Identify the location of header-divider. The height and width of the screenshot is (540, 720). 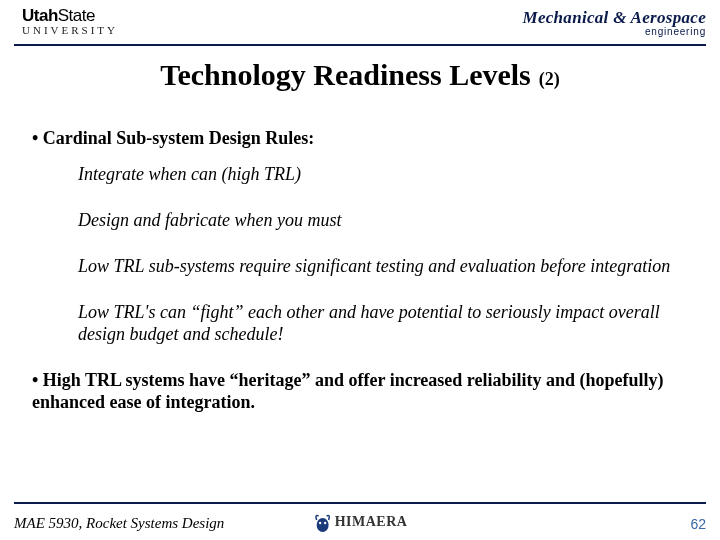
(360, 45).